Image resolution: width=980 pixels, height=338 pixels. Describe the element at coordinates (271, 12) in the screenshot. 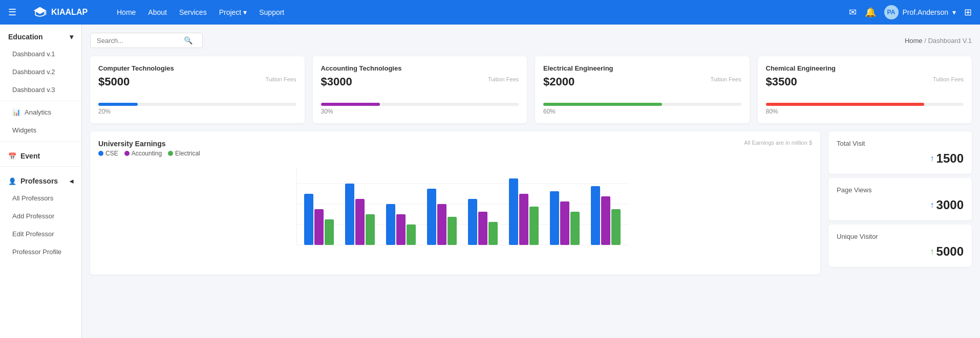

I see `nav-support: Support` at that location.